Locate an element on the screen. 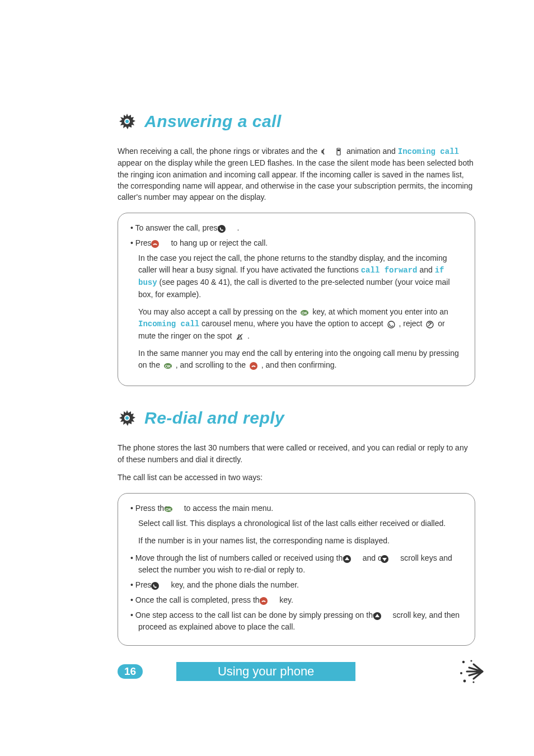  text: key. is located at coordinates (287, 600).